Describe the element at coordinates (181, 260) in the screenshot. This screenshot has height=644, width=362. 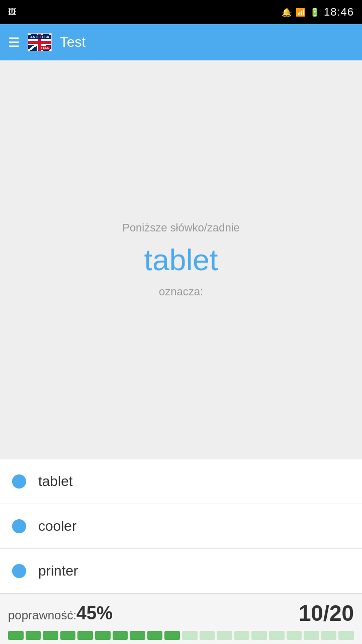
I see `question-word: tablet` at that location.